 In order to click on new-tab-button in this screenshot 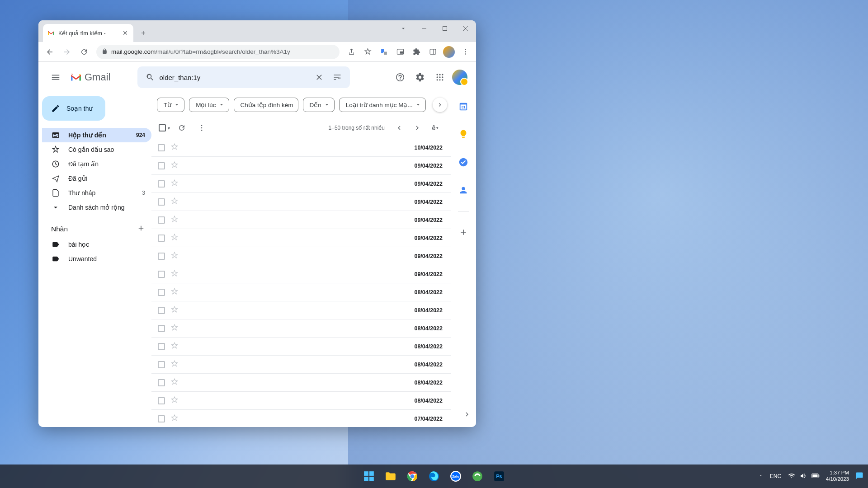, I will do `click(143, 33)`.